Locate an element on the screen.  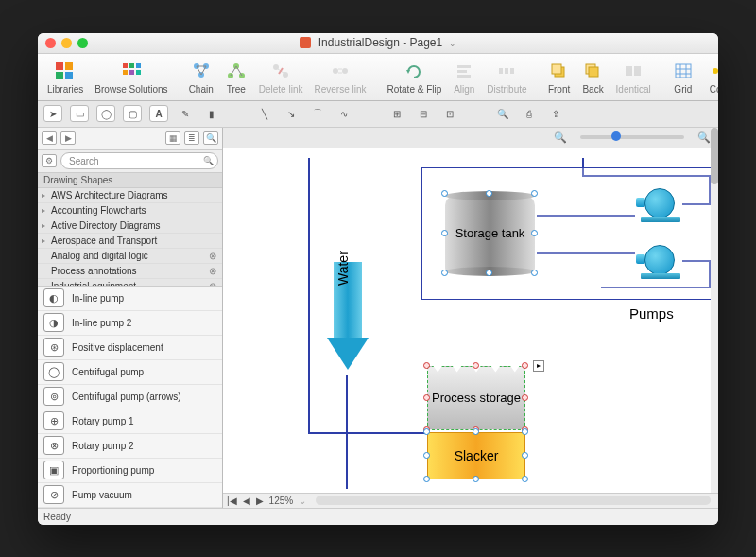
canvas-zoom-bar: 🔍 🔍 is located at coordinates (471, 138).